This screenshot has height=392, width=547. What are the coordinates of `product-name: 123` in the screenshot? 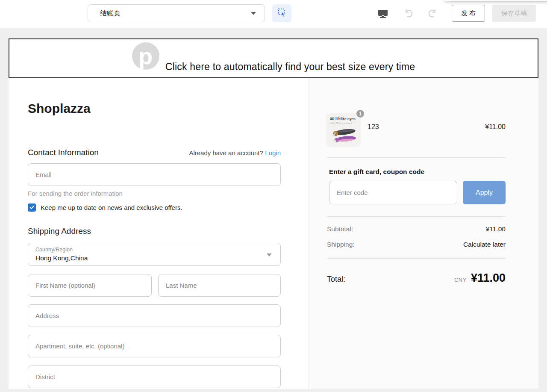 It's located at (373, 127).